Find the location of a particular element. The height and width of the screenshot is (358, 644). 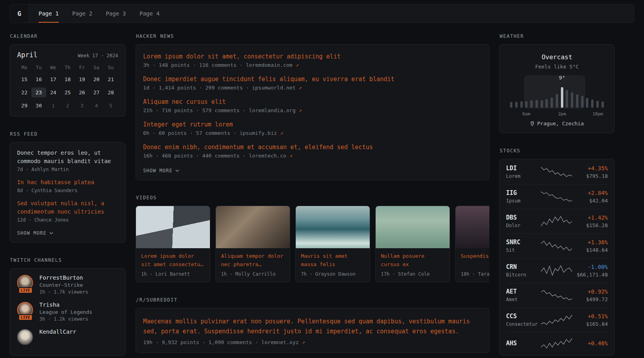

video-title: Mauris sit amet massa felis is located at coordinates (333, 261).